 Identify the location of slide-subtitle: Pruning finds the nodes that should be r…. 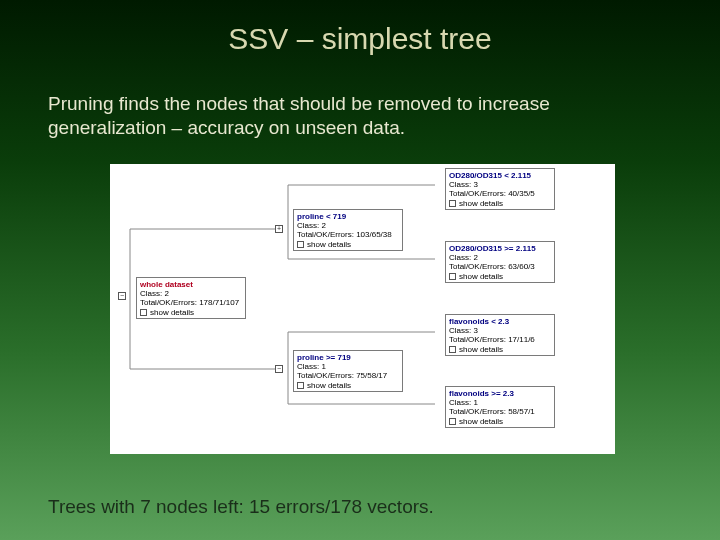
(360, 116).